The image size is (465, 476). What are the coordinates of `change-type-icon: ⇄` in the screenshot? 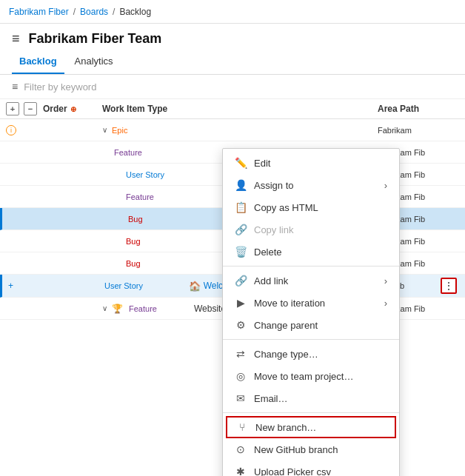 It's located at (241, 354).